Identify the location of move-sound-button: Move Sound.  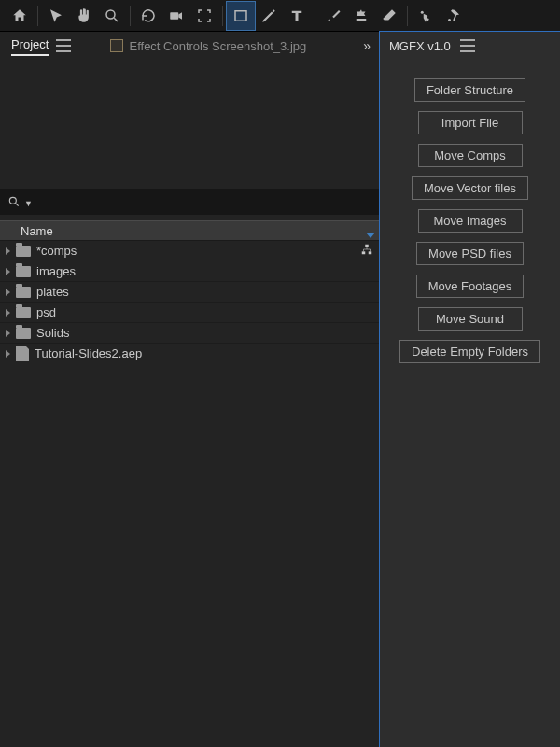
(470, 319).